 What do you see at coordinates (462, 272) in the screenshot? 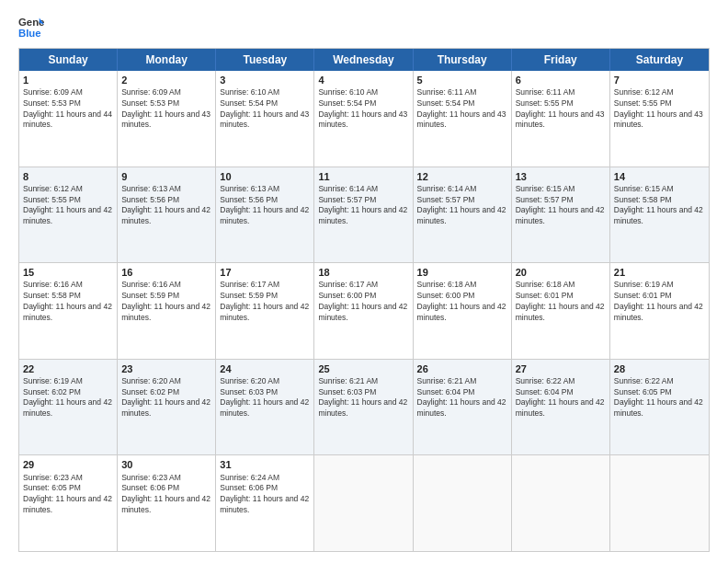
I see `day-number: 19` at bounding box center [462, 272].